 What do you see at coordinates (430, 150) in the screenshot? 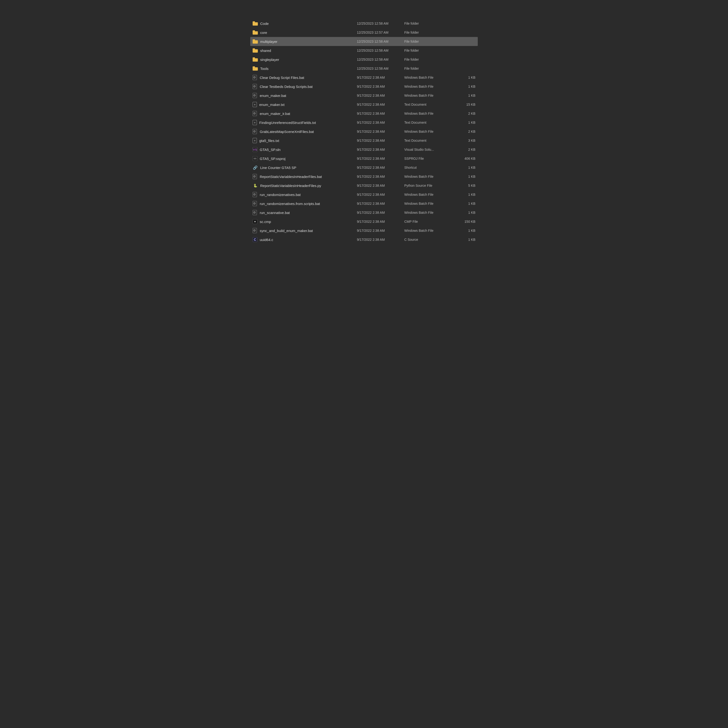
I see `file-type: Visual Studio Solu...` at bounding box center [430, 150].